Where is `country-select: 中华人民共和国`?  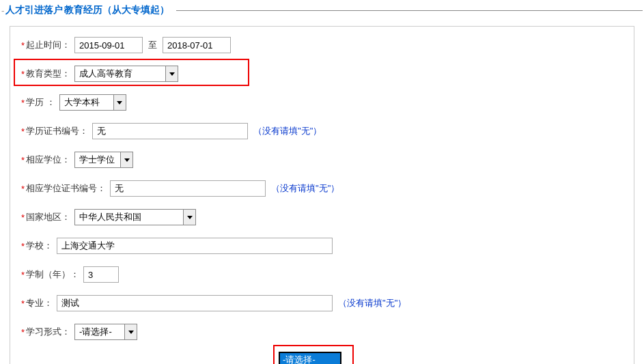 country-select: 中华人民共和国 is located at coordinates (135, 217).